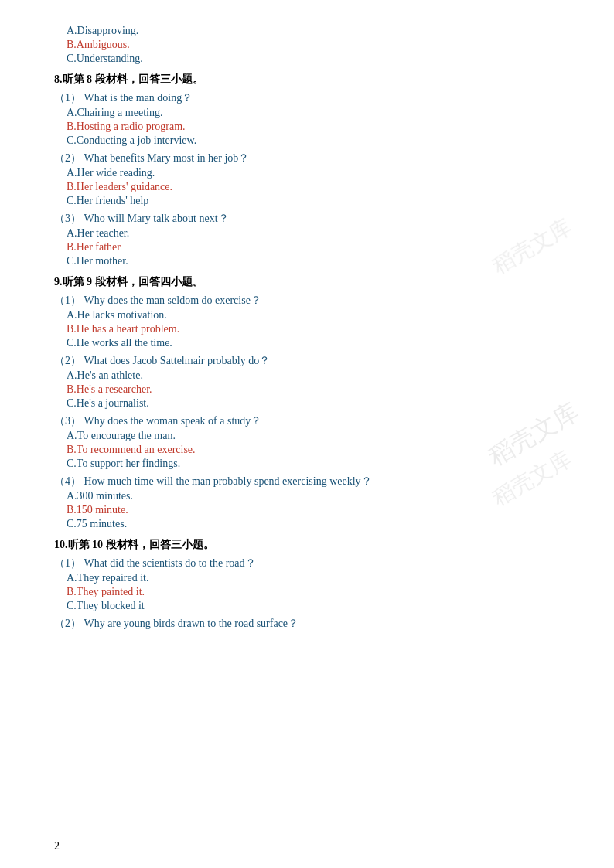 The width and height of the screenshot is (614, 868). What do you see at coordinates (317, 127) in the screenshot?
I see `option-8-1-b: B.Hosting a radio program.` at bounding box center [317, 127].